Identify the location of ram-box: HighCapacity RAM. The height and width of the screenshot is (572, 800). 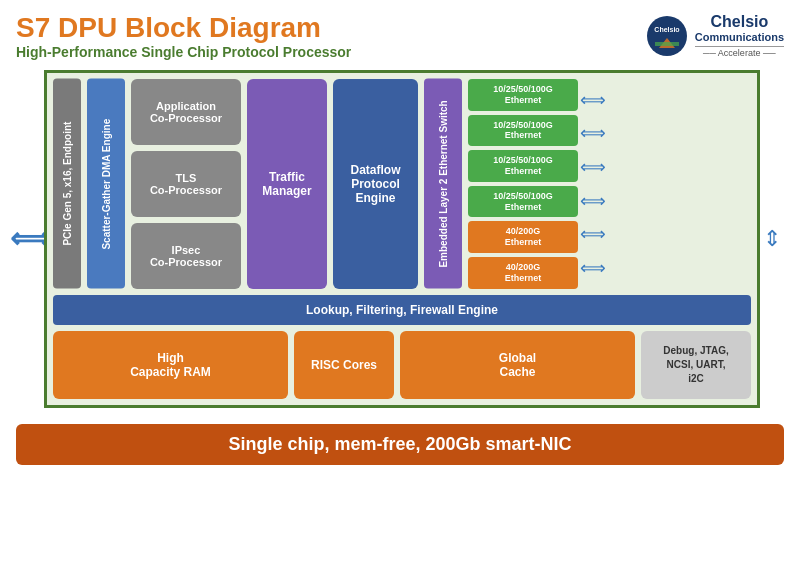
(170, 365).